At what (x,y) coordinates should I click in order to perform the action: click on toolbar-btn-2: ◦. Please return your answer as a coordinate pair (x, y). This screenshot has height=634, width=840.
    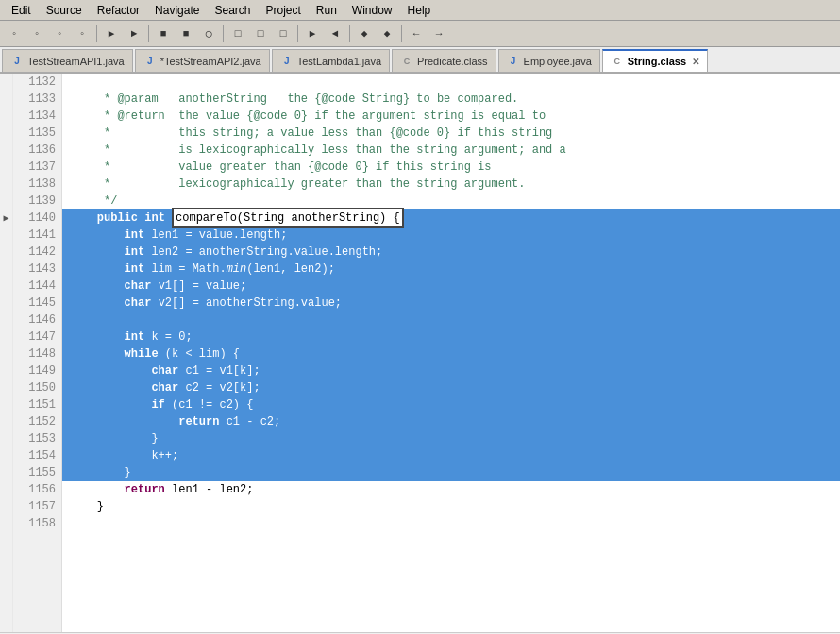
    Looking at the image, I should click on (37, 34).